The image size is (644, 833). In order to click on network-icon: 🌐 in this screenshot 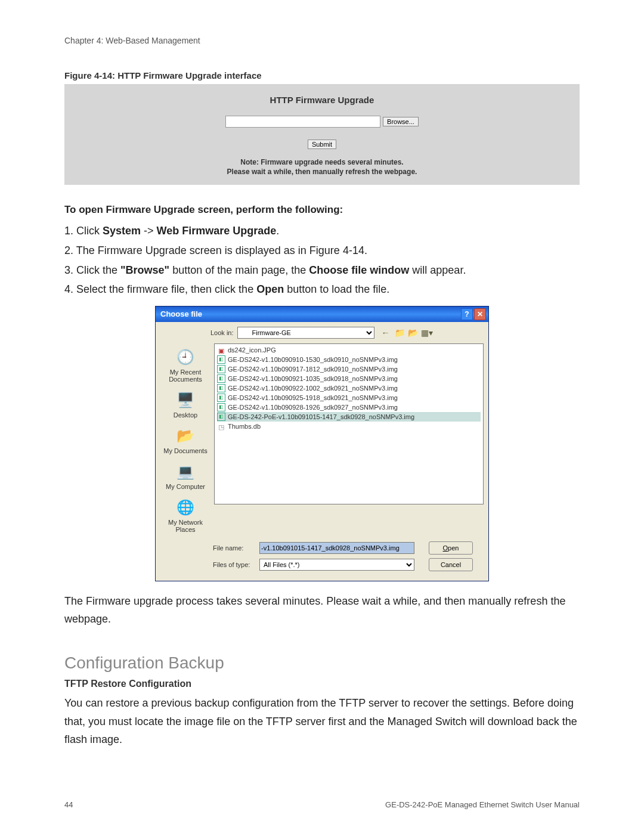, I will do `click(185, 507)`.